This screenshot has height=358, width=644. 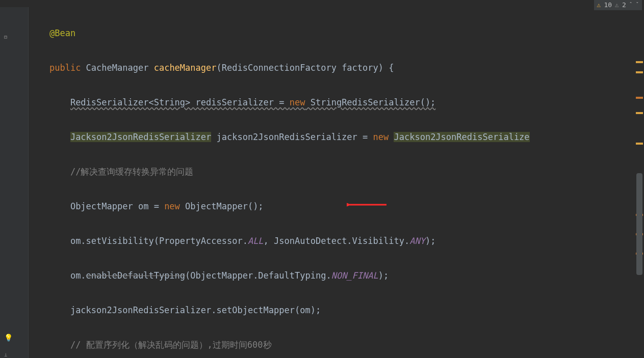 I want to click on code-line: Jackson2JsonRedisSerializer jackson2Json…, so click(x=331, y=137).